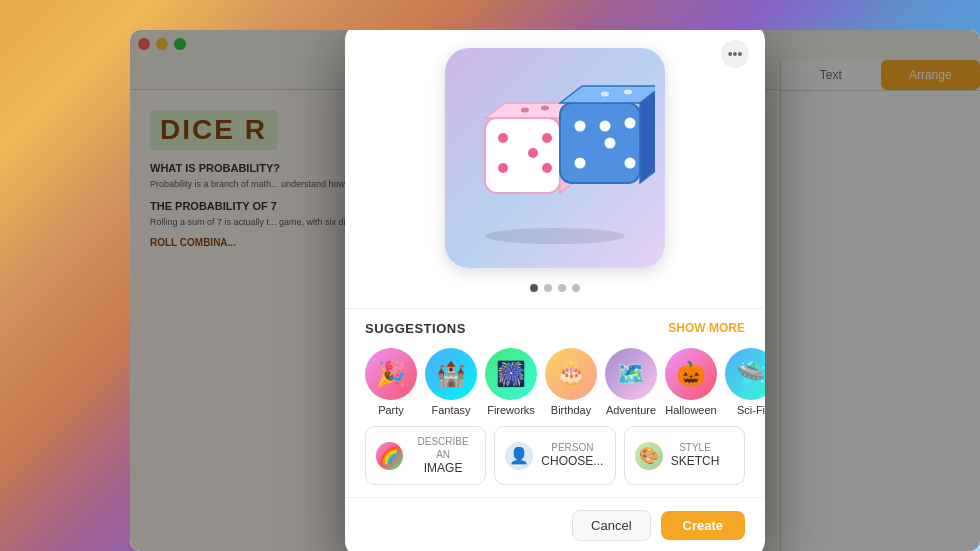  Describe the element at coordinates (555, 288) in the screenshot. I see `pagination-dots` at that location.